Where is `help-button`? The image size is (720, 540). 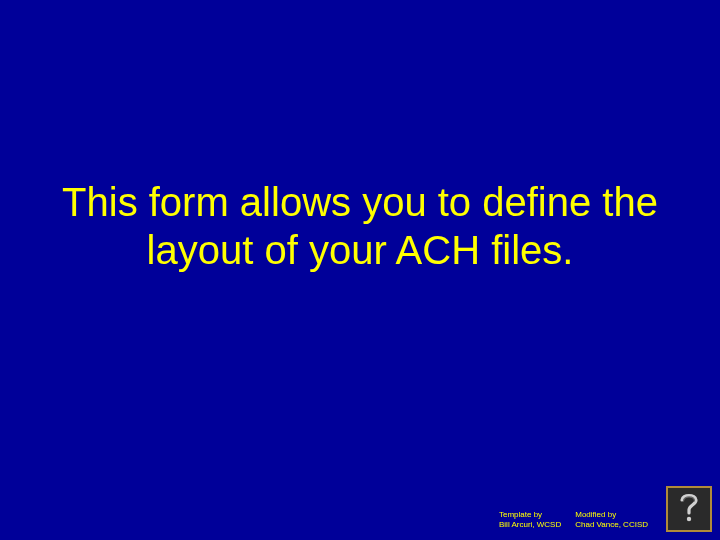 help-button is located at coordinates (689, 509).